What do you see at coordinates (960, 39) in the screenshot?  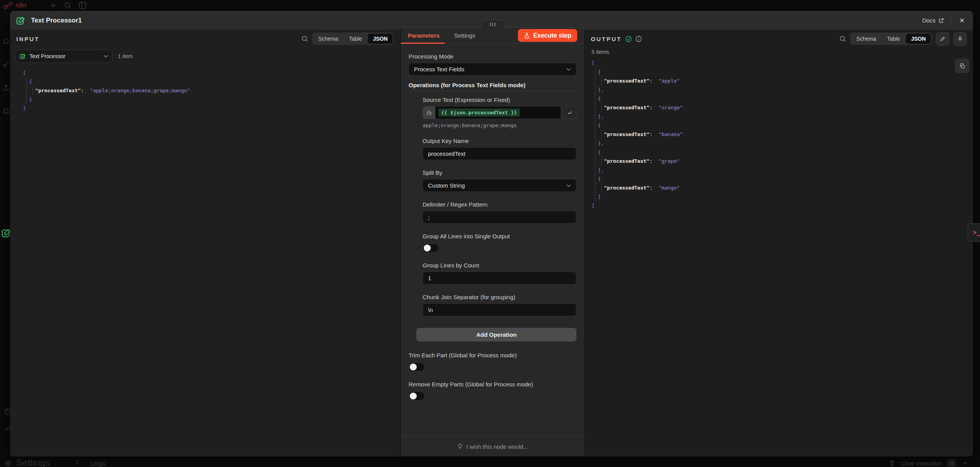 I see `pin-icon` at bounding box center [960, 39].